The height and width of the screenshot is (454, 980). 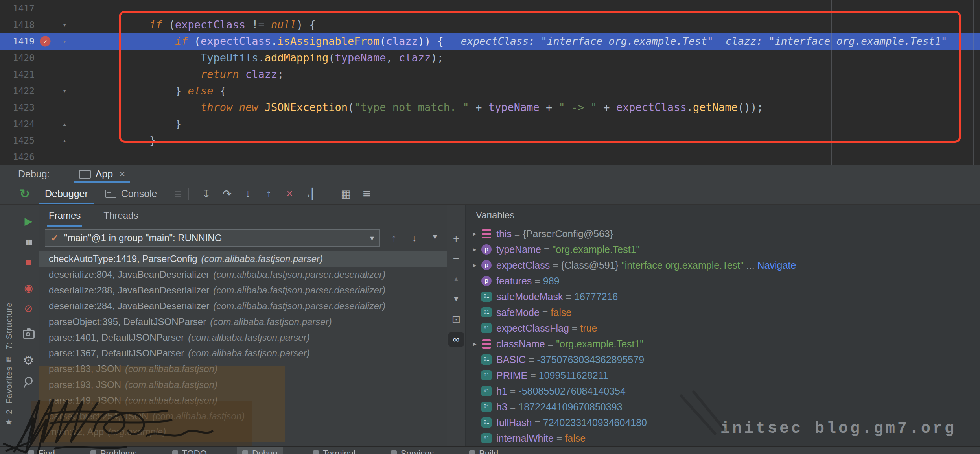 What do you see at coordinates (243, 259) in the screenshot?
I see `frame-row: checkAutoType:1419, ParserConfig(com.ali…` at bounding box center [243, 259].